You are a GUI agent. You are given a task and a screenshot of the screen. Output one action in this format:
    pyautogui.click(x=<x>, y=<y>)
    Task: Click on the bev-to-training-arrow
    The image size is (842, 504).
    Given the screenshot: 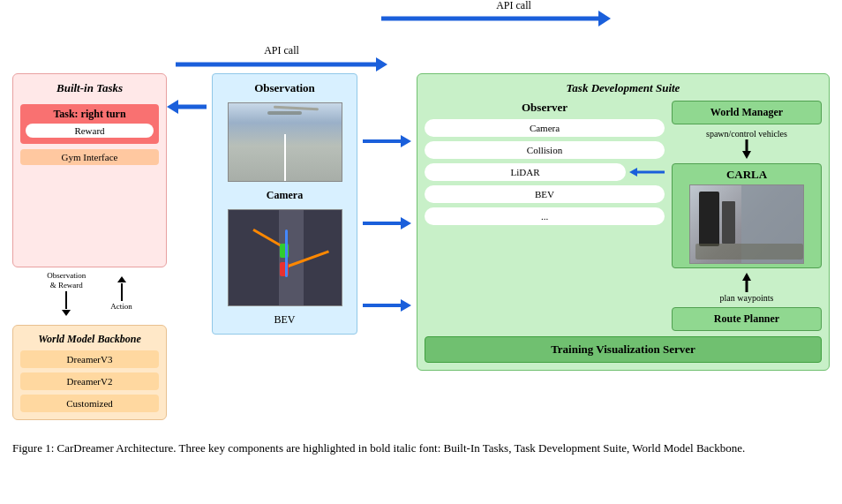 What is the action you would take?
    pyautogui.click(x=387, y=305)
    